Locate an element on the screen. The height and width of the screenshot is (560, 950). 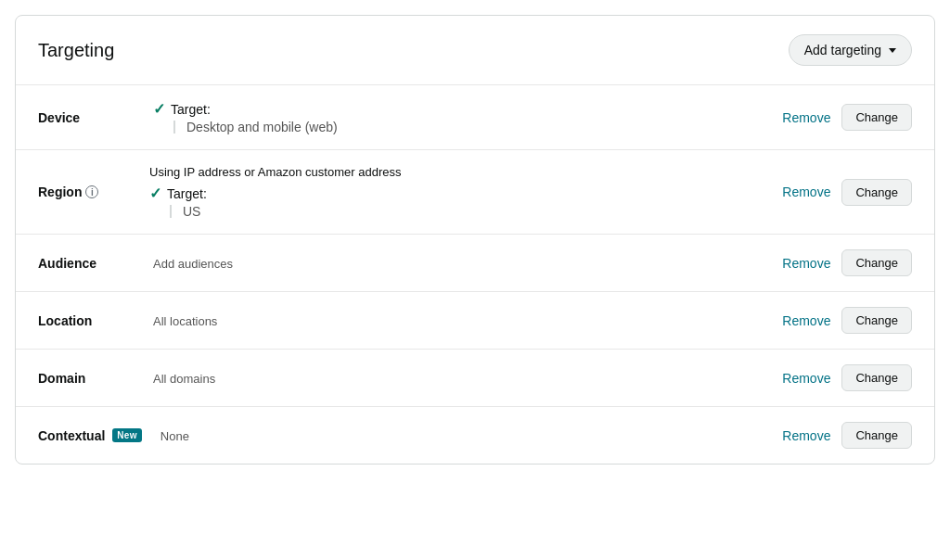
chevron-down-icon is located at coordinates (892, 50).